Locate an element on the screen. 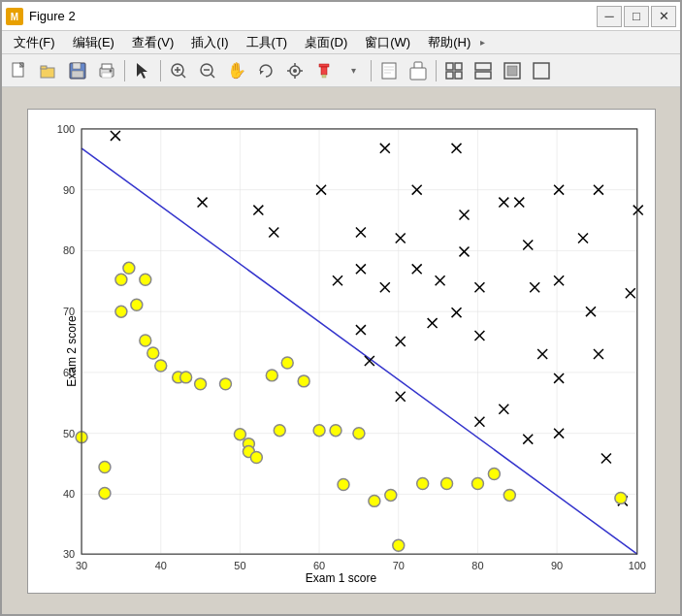  svg-text: 100 is located at coordinates (636, 566).